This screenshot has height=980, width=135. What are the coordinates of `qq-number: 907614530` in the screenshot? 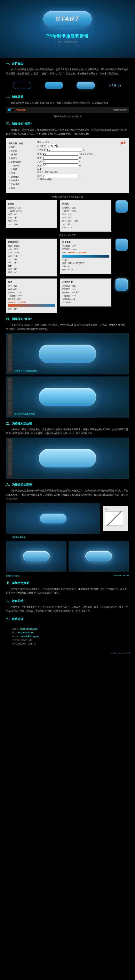 It's located at (27, 640).